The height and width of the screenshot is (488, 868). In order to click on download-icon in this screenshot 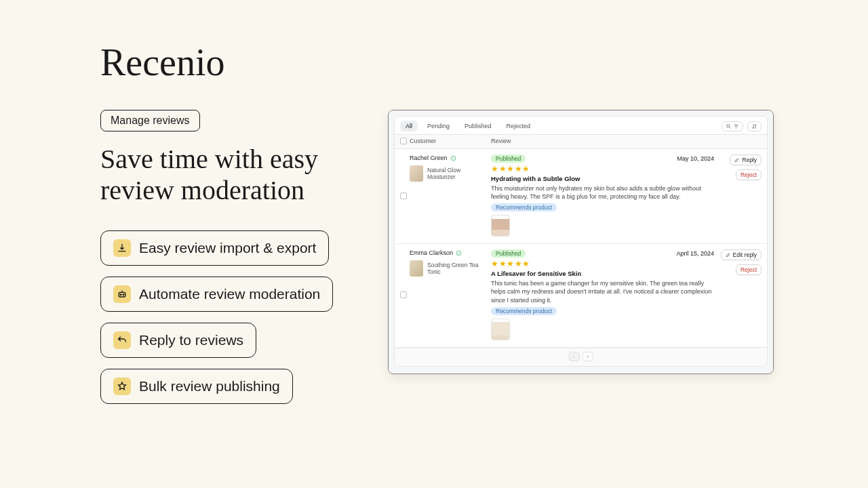, I will do `click(122, 248)`.